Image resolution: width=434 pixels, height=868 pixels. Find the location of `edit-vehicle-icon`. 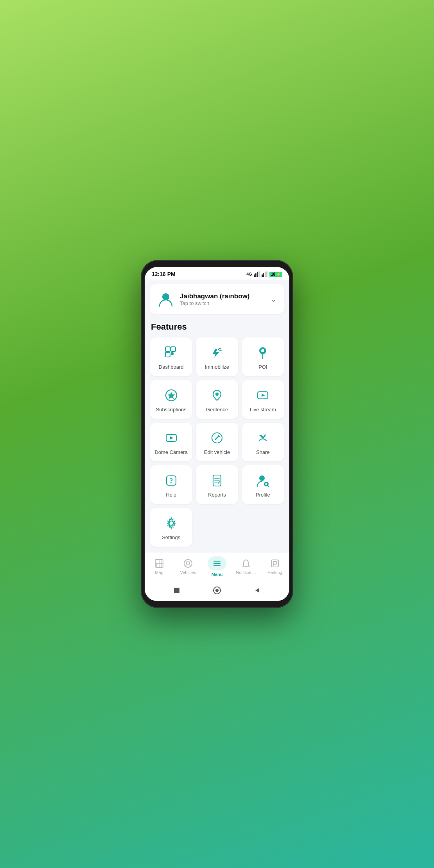

edit-vehicle-icon is located at coordinates (217, 438).